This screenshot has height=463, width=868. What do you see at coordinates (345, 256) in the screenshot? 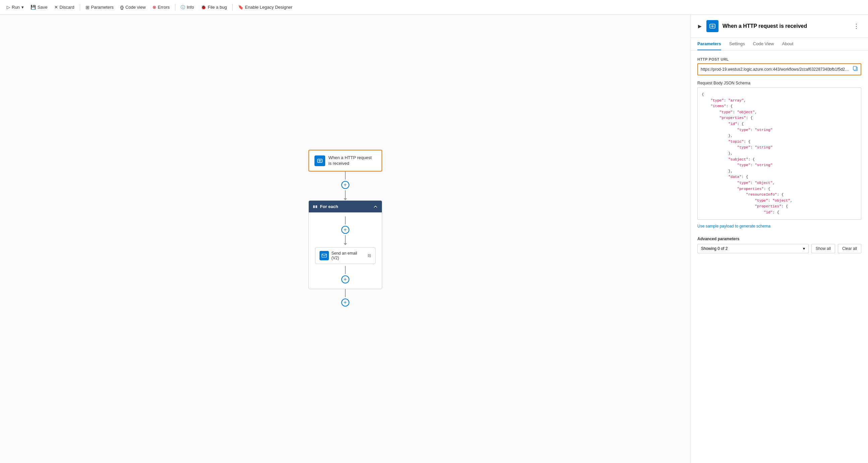
I see `email-node: Send an email (V2) ⛓` at bounding box center [345, 256].